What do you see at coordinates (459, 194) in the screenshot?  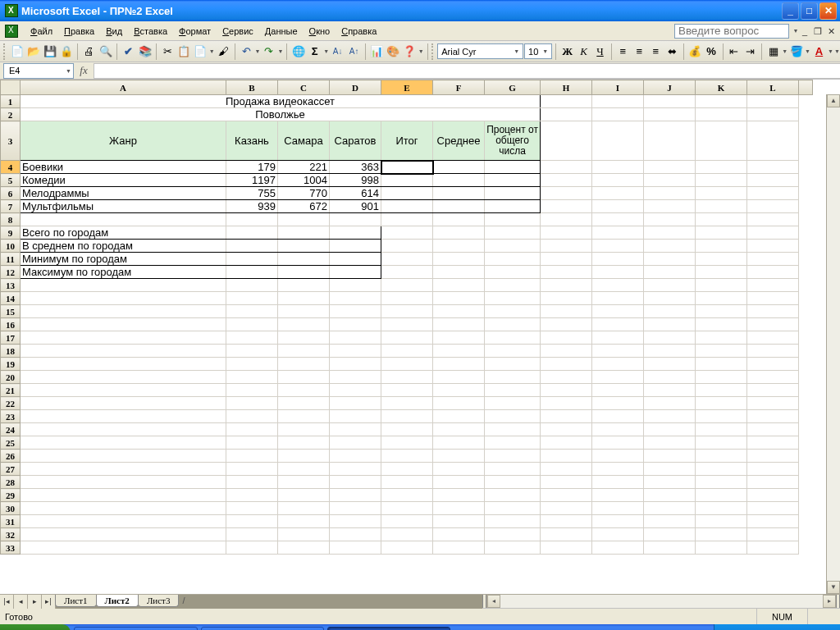 I see `cell-F6` at bounding box center [459, 194].